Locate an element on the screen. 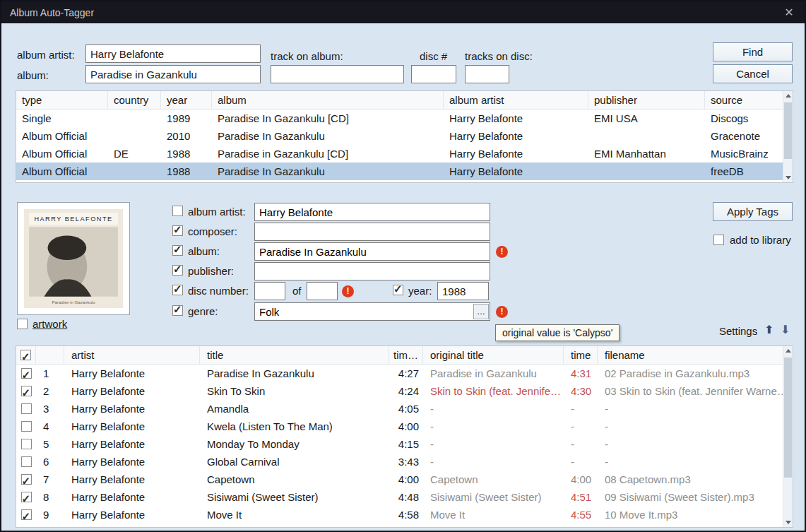  track-row: 3 Harry Belafonte Amandla 4:05 - - - is located at coordinates (400, 408).